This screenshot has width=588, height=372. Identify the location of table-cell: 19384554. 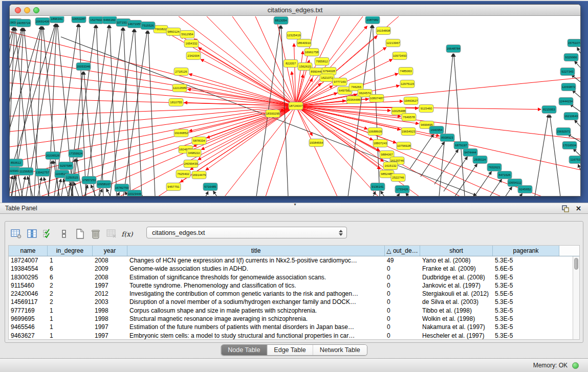
(28, 269).